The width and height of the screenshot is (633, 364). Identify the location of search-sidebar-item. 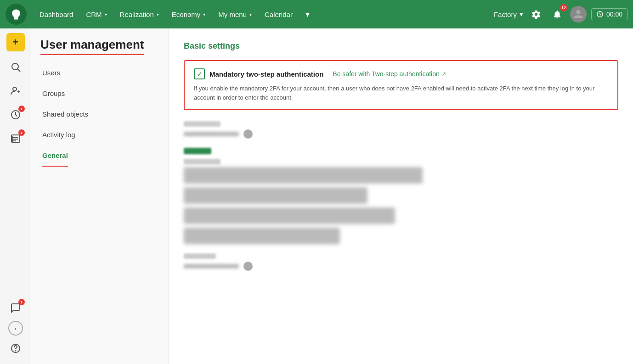
(16, 67).